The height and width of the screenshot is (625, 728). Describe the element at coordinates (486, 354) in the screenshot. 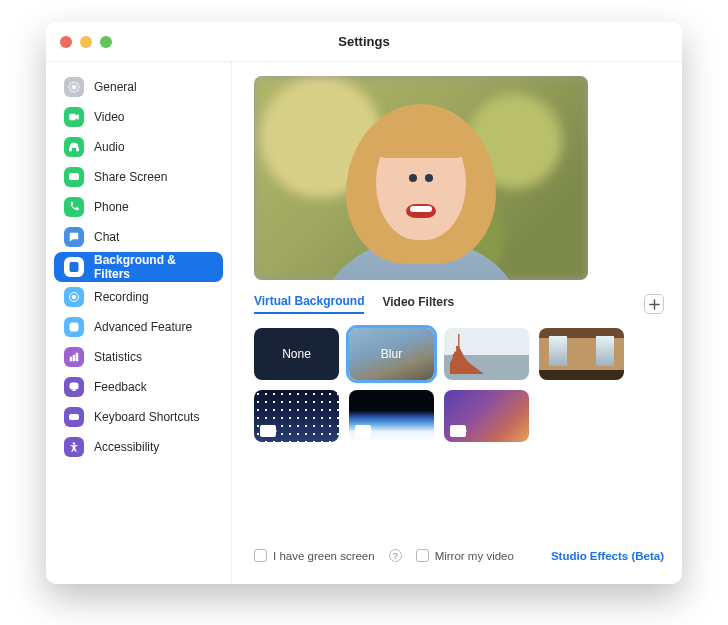

I see `background-thumb-bridge` at that location.